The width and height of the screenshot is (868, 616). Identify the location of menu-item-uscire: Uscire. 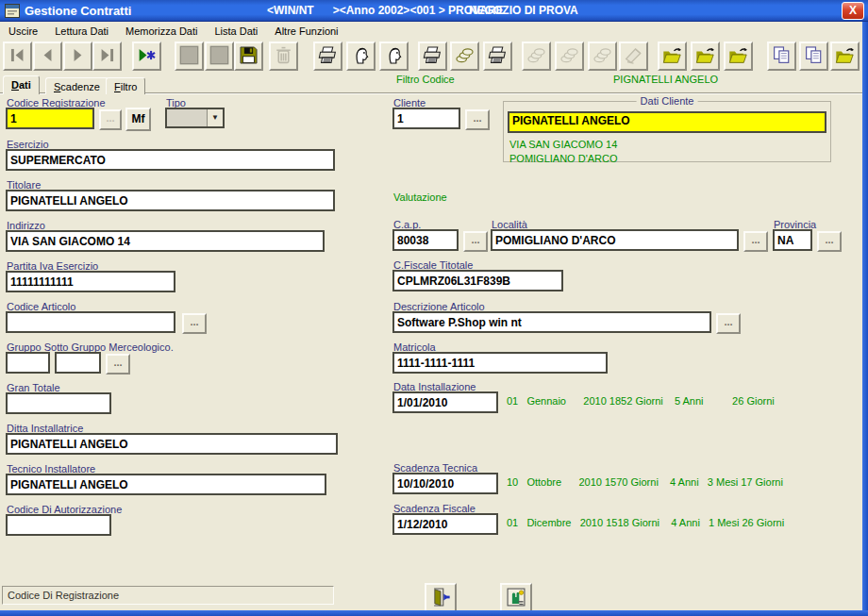
(23, 31).